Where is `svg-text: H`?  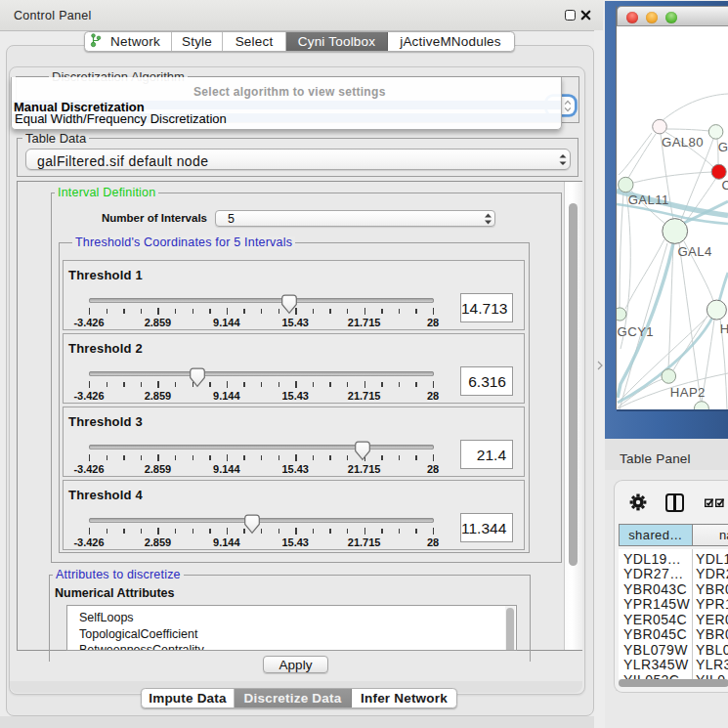
svg-text: H is located at coordinates (724, 328).